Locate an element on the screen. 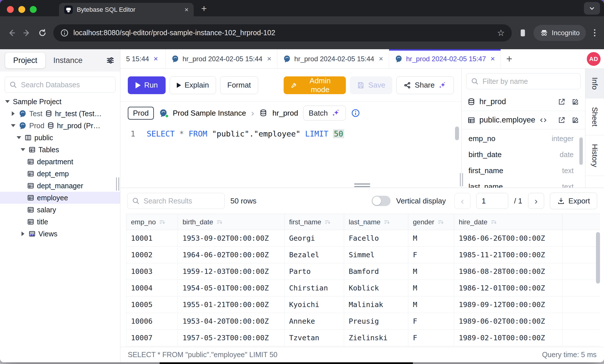  tree-item-hr_test-test-: Testhr_test (Test… is located at coordinates (60, 114).